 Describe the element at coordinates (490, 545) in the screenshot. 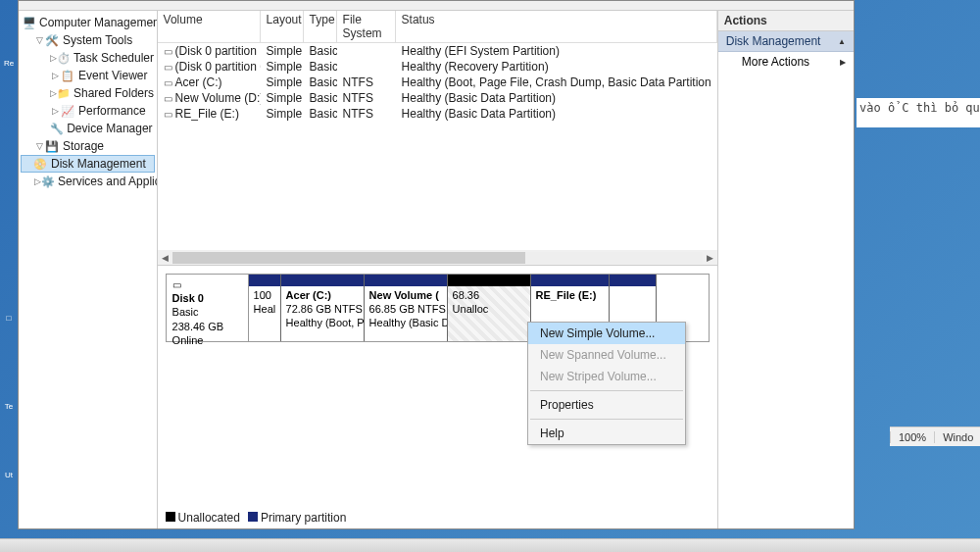

I see `taskbar` at that location.